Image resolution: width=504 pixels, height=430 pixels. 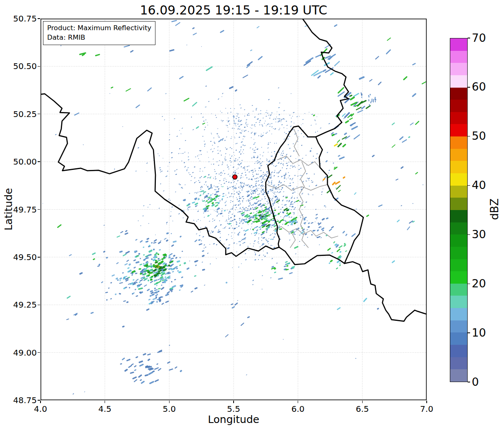 What do you see at coordinates (484, 136) in the screenshot?
I see `colorbar-tick-label: 50` at bounding box center [484, 136].